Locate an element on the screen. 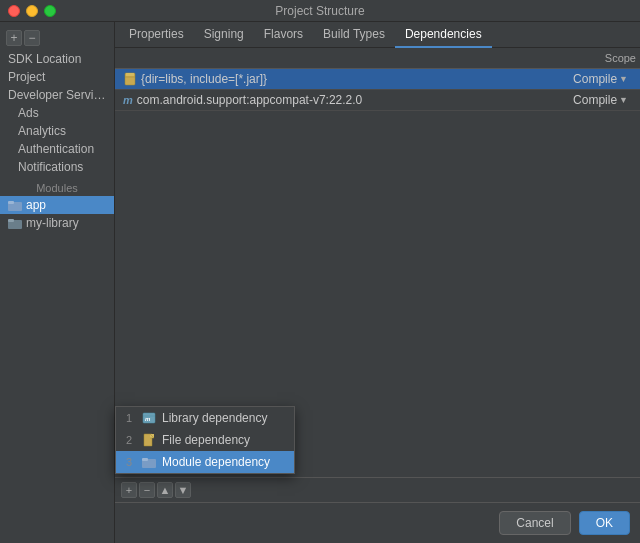 The width and height of the screenshot is (640, 543). title-bar: Project Structure is located at coordinates (320, 11).